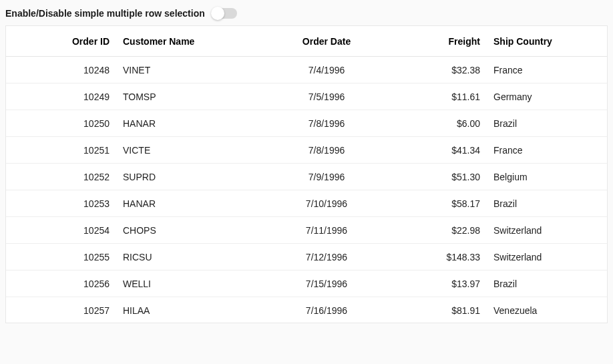 This screenshot has width=613, height=364. Describe the element at coordinates (106, 13) in the screenshot. I see `toggle-label: Enable/Disable simple multiple row selec…` at that location.